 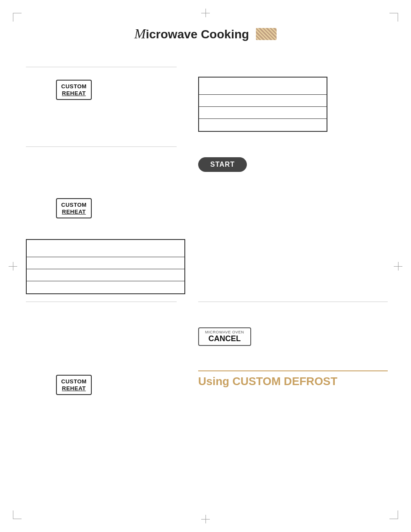 I want to click on cancel-button: MICROWAVE OVEN CANCEL, so click(x=225, y=337).